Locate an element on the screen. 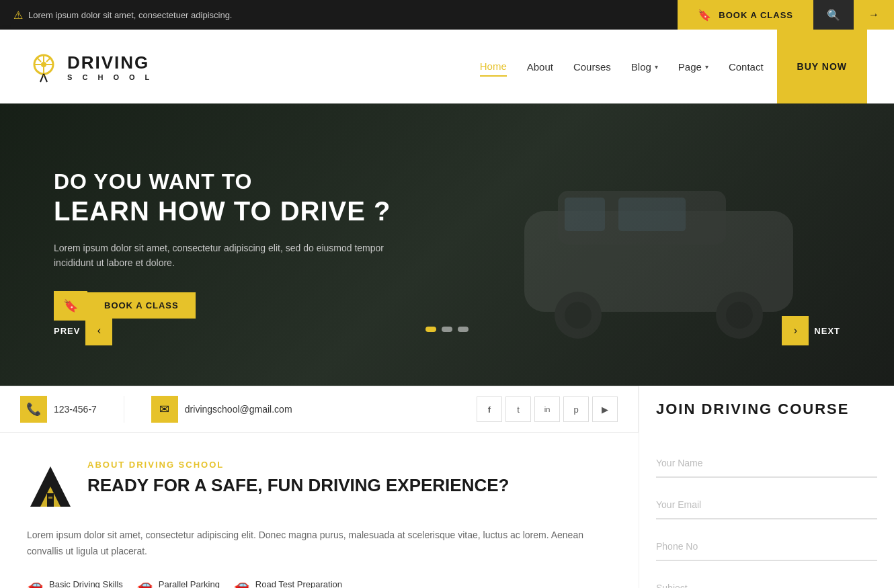  book-class-top-button: 🔖 BOOK A CLASS is located at coordinates (745, 15).